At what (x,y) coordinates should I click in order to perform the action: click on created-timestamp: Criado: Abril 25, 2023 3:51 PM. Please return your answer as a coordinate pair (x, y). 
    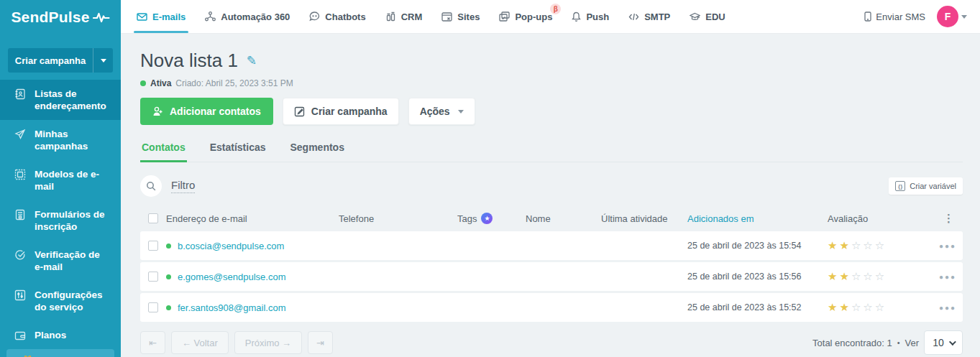
    Looking at the image, I should click on (234, 83).